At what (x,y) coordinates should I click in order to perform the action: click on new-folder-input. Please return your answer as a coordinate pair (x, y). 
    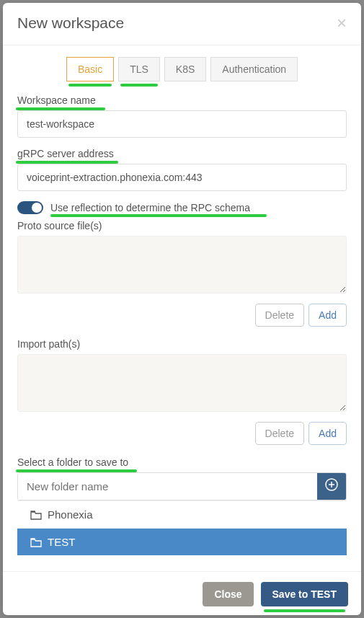
    Looking at the image, I should click on (167, 486).